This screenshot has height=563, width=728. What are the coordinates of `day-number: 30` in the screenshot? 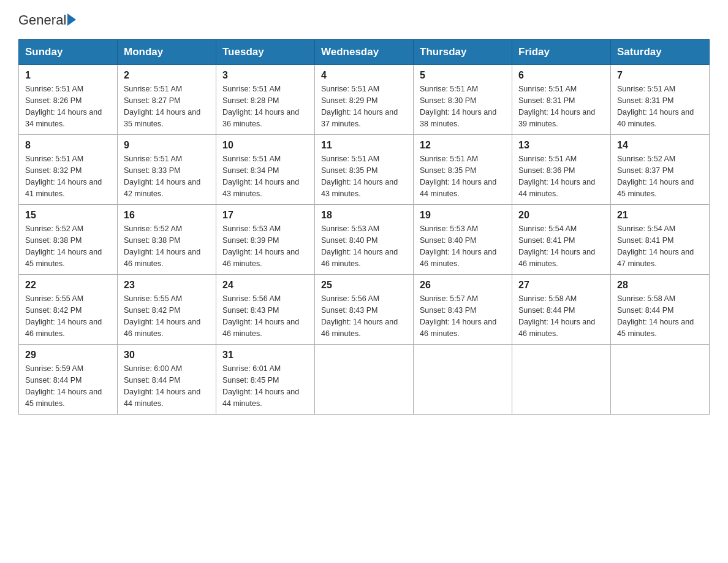 It's located at (167, 355).